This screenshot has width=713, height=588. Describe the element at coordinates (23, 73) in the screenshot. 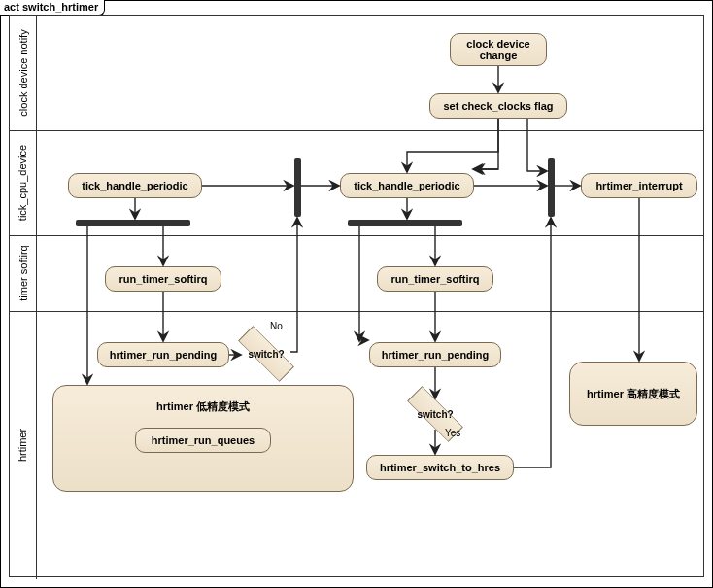

I see `lane-clock-device-notify: clock device notify` at that location.